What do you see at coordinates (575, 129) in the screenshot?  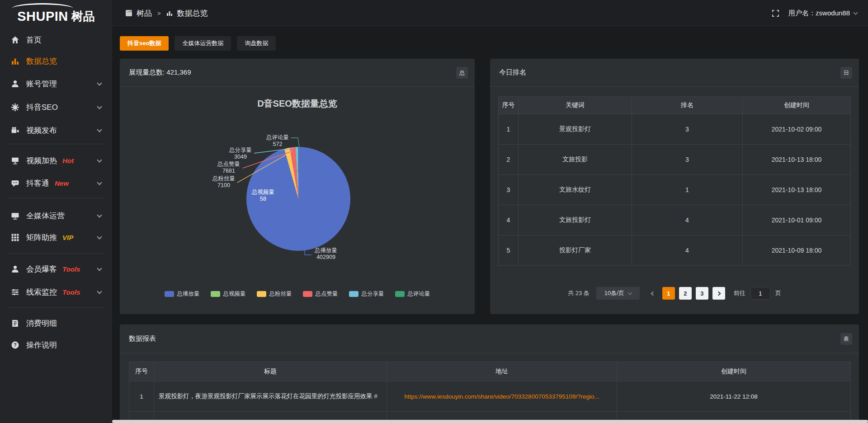 I see `cell-keyword: 景观投影灯` at bounding box center [575, 129].